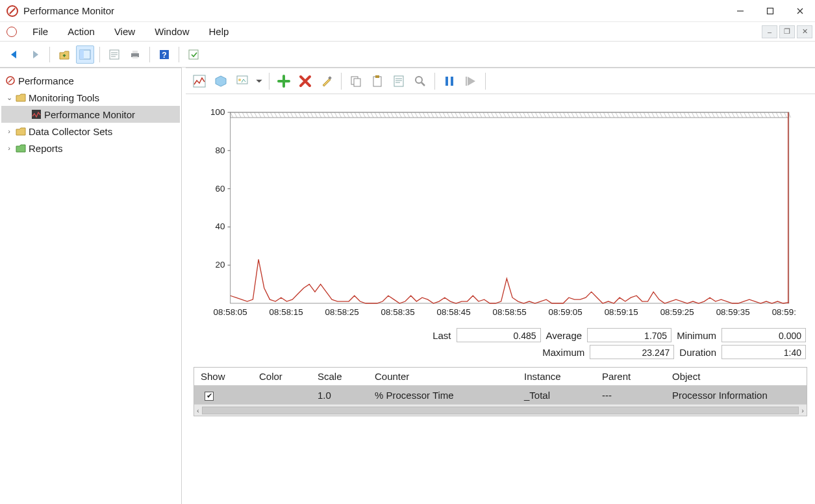 This screenshot has width=815, height=504. Describe the element at coordinates (443, 377) in the screenshot. I see `col-counter: Counter` at that location.